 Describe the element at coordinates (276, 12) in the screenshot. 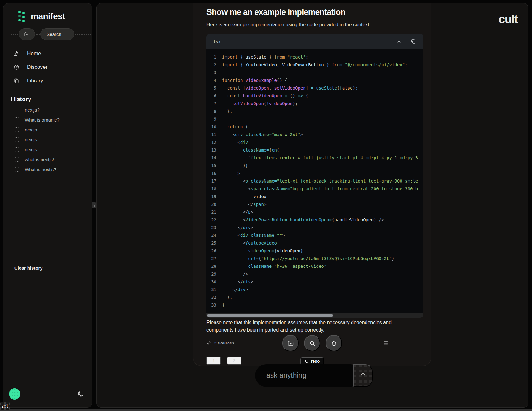

I see `chat-question-title: Show me an example implementation` at that location.